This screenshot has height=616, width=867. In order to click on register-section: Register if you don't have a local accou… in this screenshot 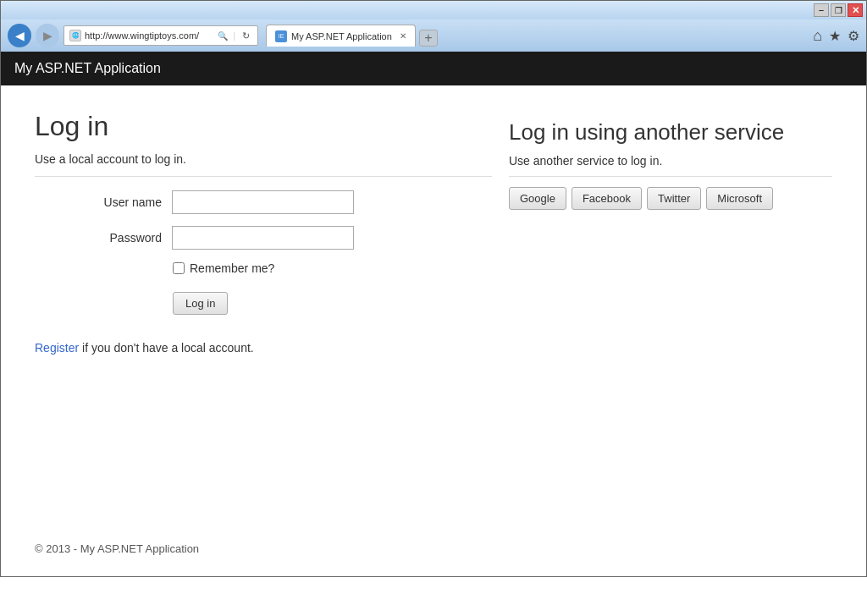, I will do `click(263, 348)`.